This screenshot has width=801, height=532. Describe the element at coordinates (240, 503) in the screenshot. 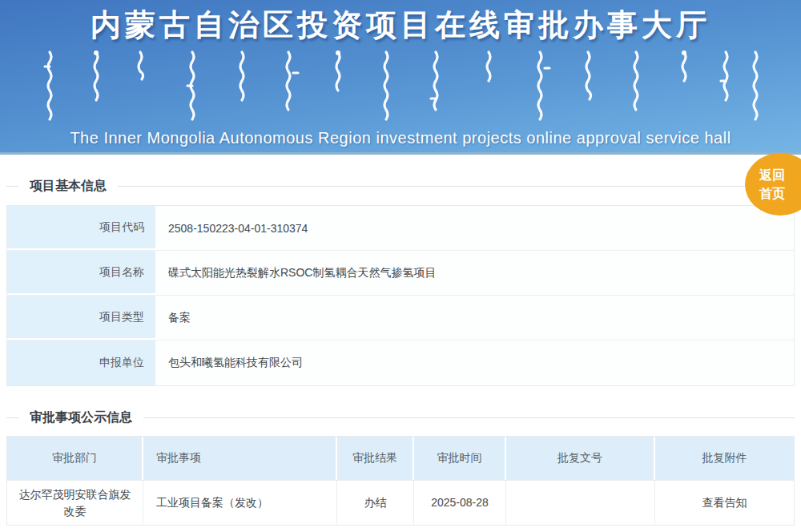

I see `cell-item: 工业项目备案（发改）` at that location.